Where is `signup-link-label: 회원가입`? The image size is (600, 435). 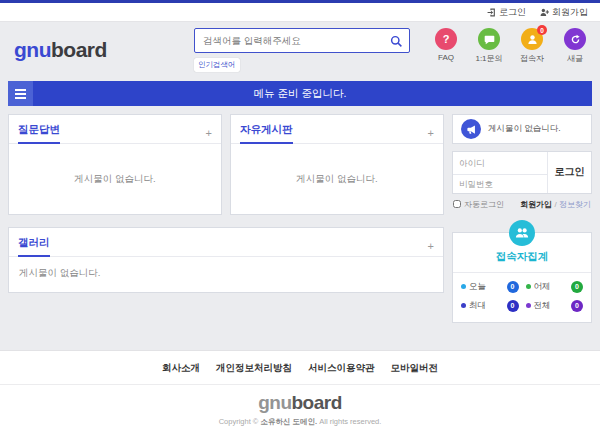 signup-link-label: 회원가입 is located at coordinates (570, 12).